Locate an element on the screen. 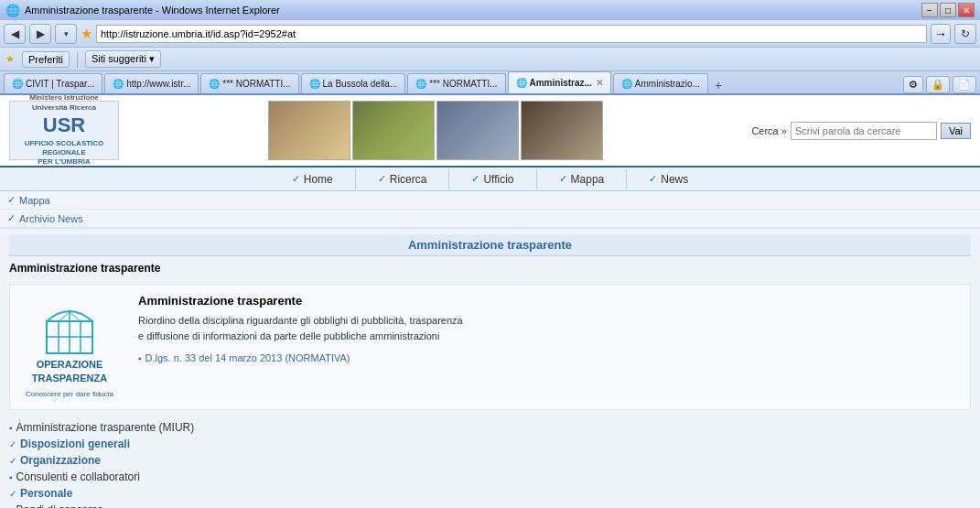  link-icon: ▪ is located at coordinates (140, 359).